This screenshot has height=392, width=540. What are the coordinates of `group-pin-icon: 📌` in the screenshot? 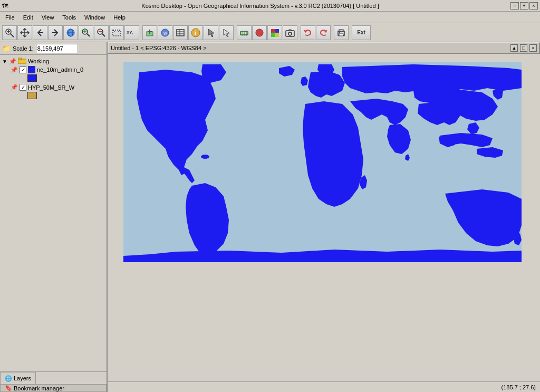 It's located at (13, 61).